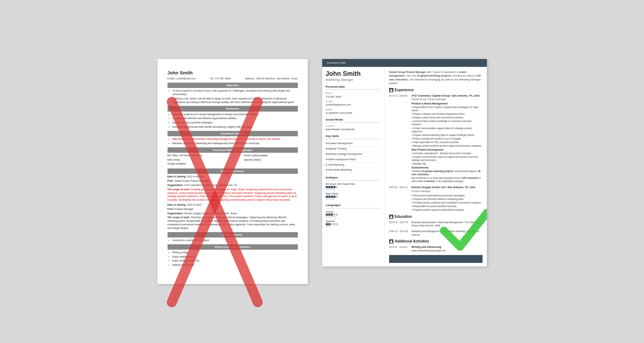 Image resolution: width=644 pixels, height=343 pixels. What do you see at coordinates (353, 97) in the screenshot?
I see `phone-value: 774-987-4009` at bounding box center [353, 97].